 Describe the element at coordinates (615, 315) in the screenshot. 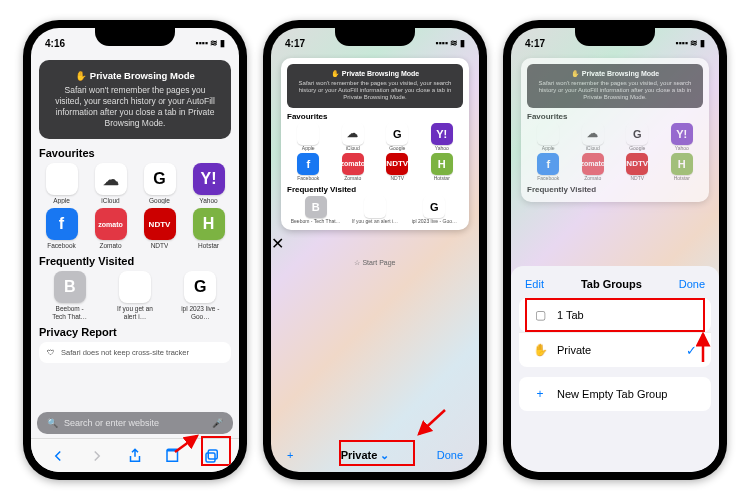

I see `tab-group-row-tabs: ▢ 1 Tab` at that location.